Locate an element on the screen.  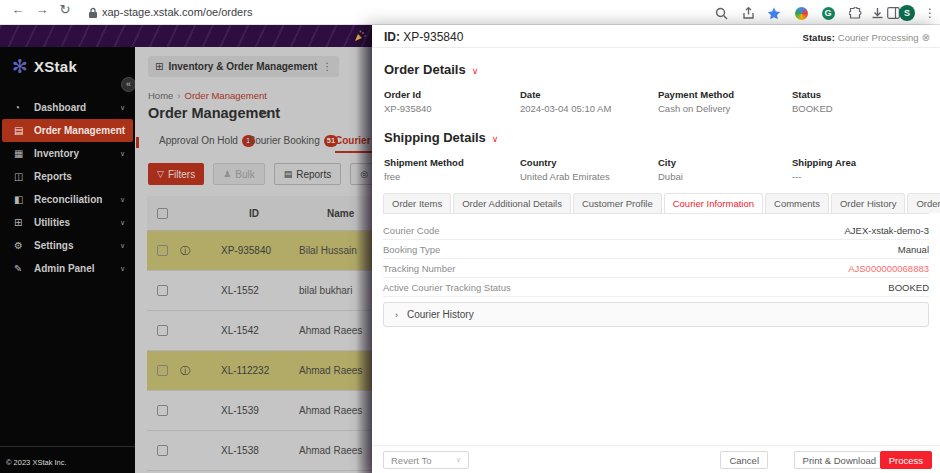
row-value: BOOKED is located at coordinates (908, 288).